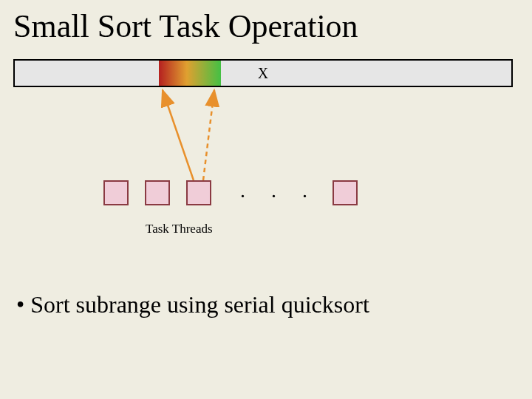 Image resolution: width=532 pixels, height=399 pixels. I want to click on arrow-solid, so click(178, 135).